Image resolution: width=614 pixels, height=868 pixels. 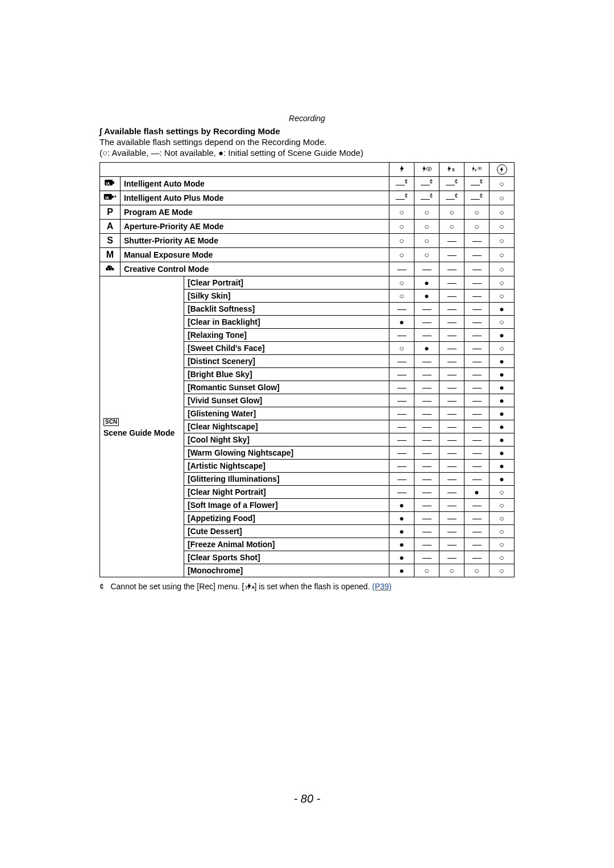 I want to click on scn-icon: SCN, so click(x=111, y=422).